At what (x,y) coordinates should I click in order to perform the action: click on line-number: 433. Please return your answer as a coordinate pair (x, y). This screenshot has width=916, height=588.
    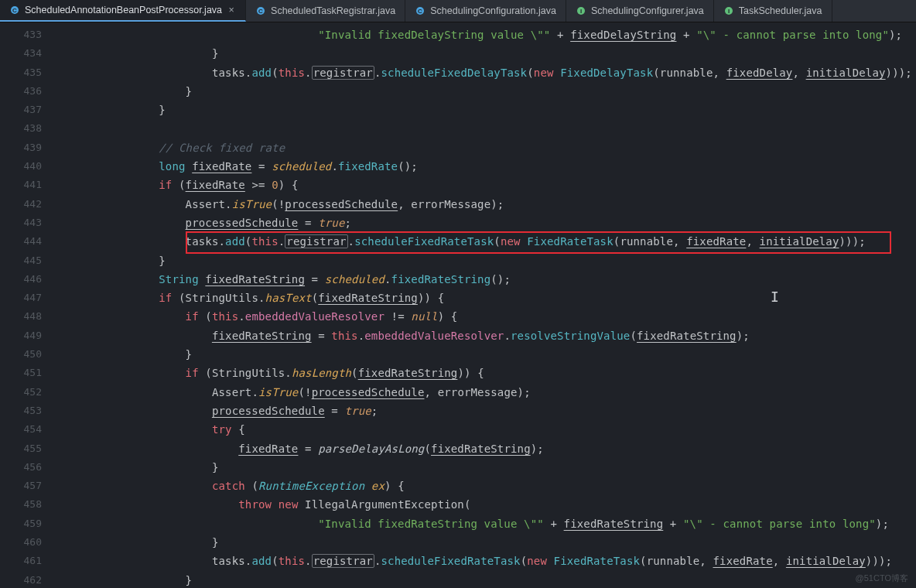
    Looking at the image, I should click on (21, 35).